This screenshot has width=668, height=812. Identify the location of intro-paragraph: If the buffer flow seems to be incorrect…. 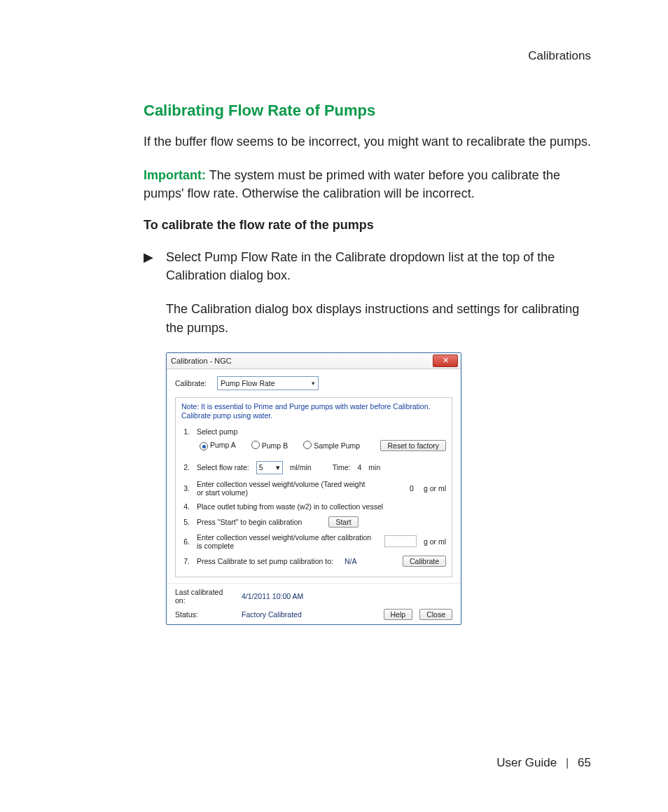
(367, 142).